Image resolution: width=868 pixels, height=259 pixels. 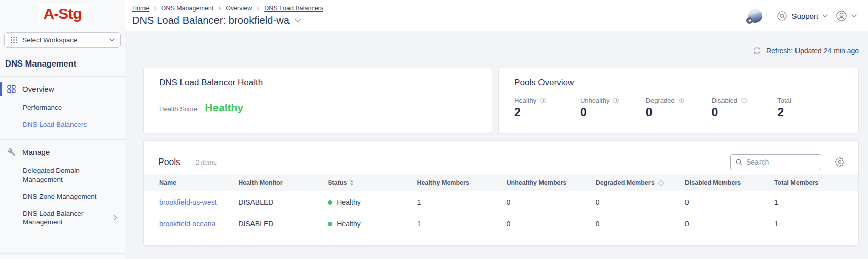 I want to click on column-header-health-monitor: Health Monitor, so click(x=278, y=183).